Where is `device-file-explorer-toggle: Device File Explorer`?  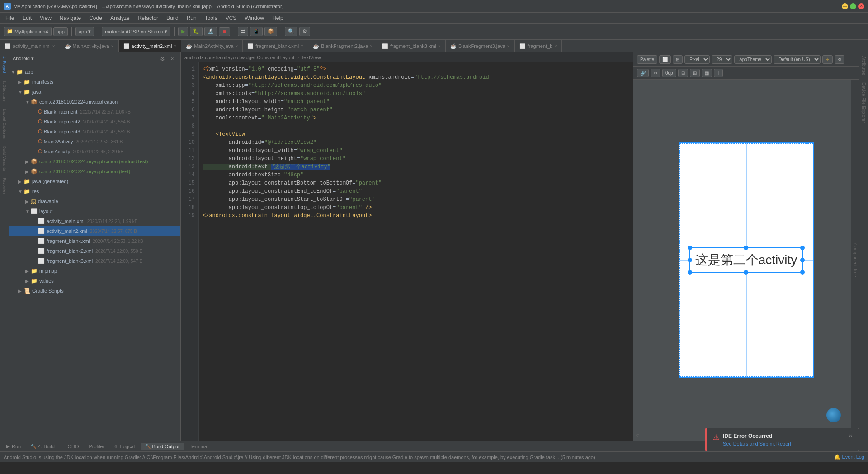 device-file-explorer-toggle: Device File Explorer is located at coordinates (863, 102).